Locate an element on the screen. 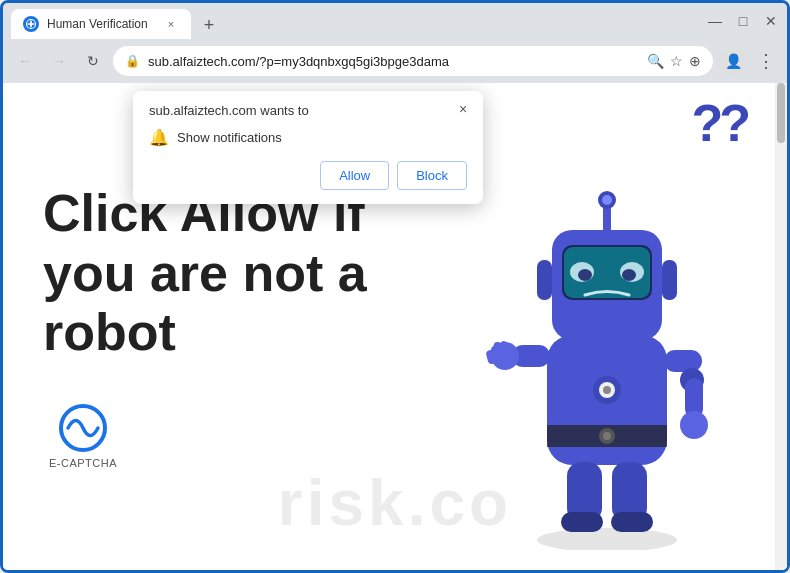 The width and height of the screenshot is (790, 573). notification-text: Show notifications is located at coordinates (230, 138).